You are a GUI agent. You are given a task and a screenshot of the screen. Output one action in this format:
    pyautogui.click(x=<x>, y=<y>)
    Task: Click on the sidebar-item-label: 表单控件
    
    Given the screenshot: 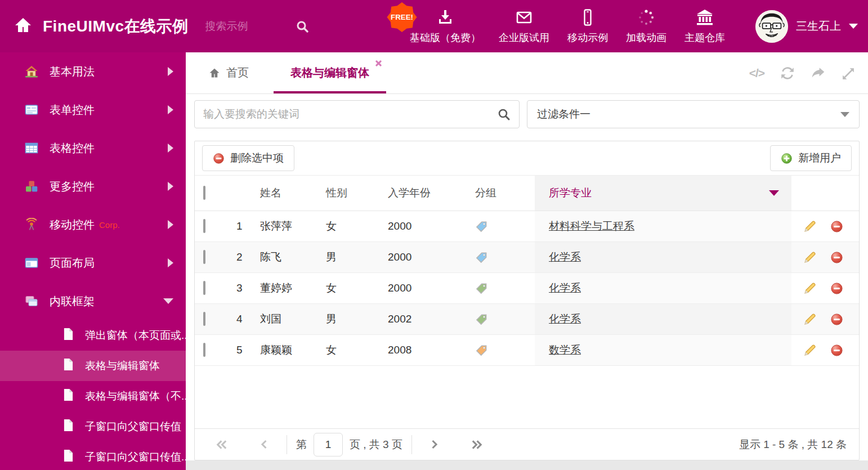 What is the action you would take?
    pyautogui.click(x=72, y=110)
    